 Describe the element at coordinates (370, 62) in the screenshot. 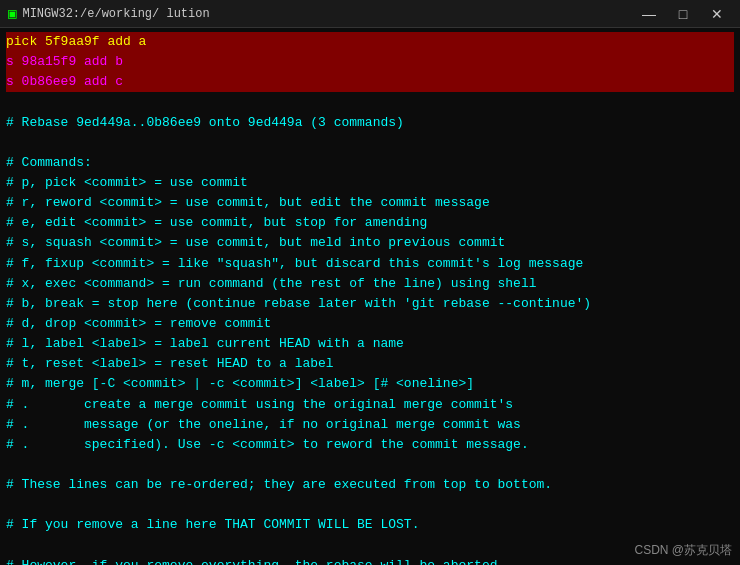

I see `terminal-line: s 98a15f9 add b` at that location.